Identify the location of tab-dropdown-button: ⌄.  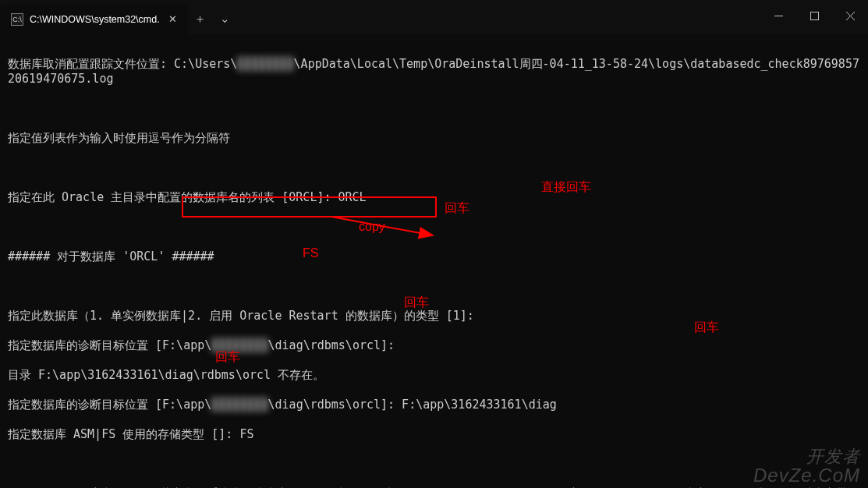
(225, 19).